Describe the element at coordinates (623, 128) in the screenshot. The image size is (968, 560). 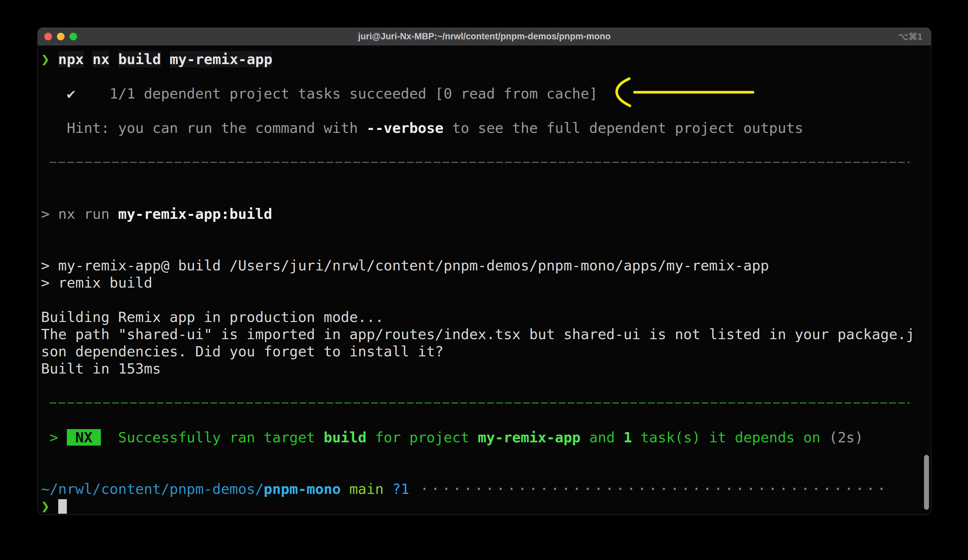
I see `hint-text: to see the full dependent project output…` at that location.